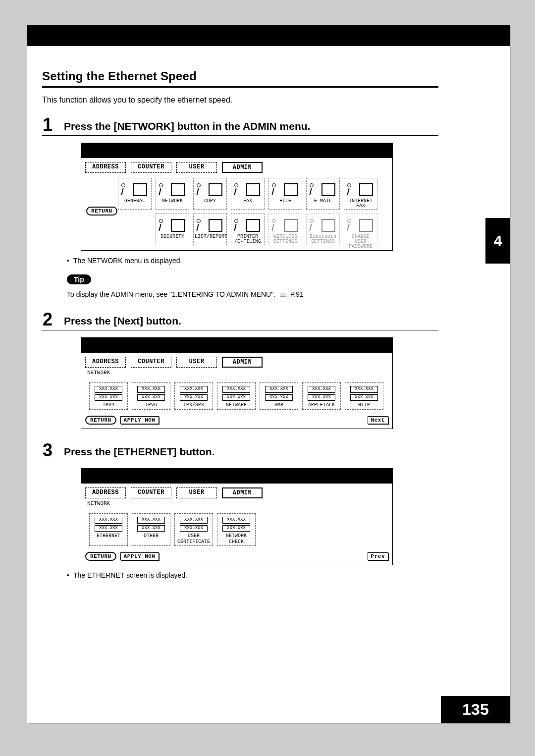 This screenshot has height=756, width=535. I want to click on gear-icon, so click(123, 185).